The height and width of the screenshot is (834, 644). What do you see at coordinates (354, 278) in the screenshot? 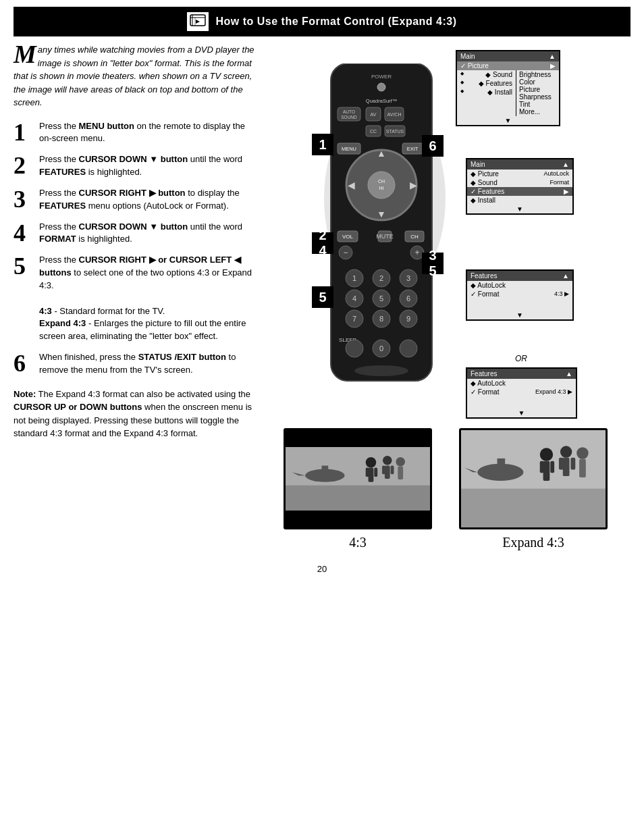
I see `svg-text: 1` at bounding box center [354, 278].